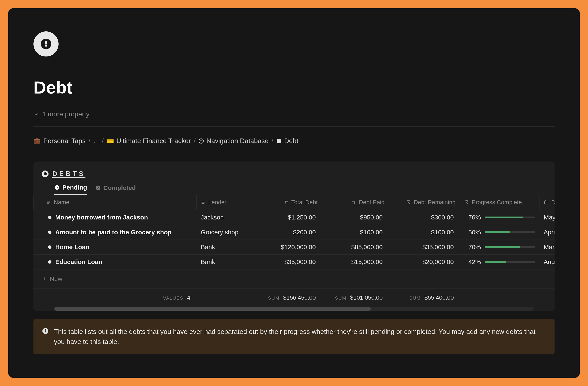 The width and height of the screenshot is (588, 386). What do you see at coordinates (212, 309) in the screenshot?
I see `scrollbar-thumb` at bounding box center [212, 309].